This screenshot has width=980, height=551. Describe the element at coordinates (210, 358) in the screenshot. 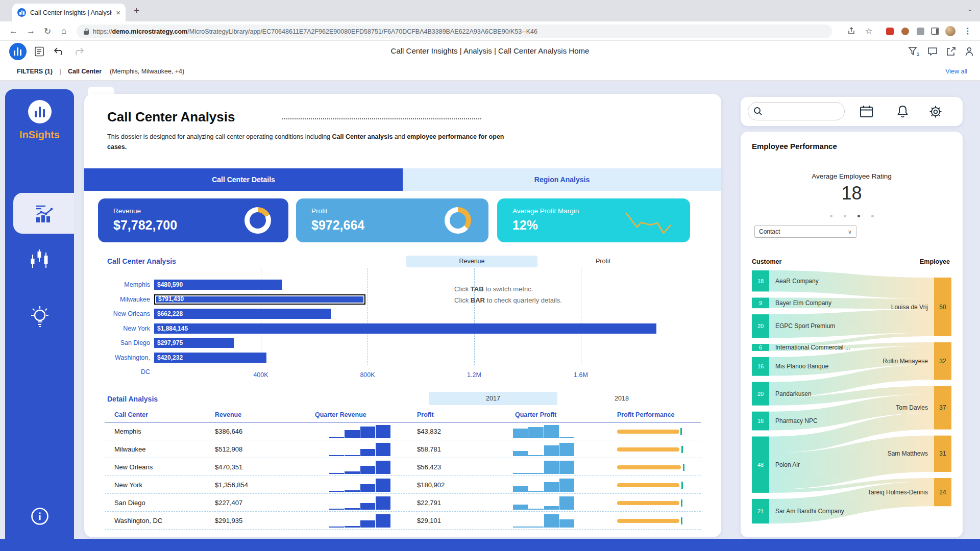

I see `bar-washington-dc: $420,232` at that location.